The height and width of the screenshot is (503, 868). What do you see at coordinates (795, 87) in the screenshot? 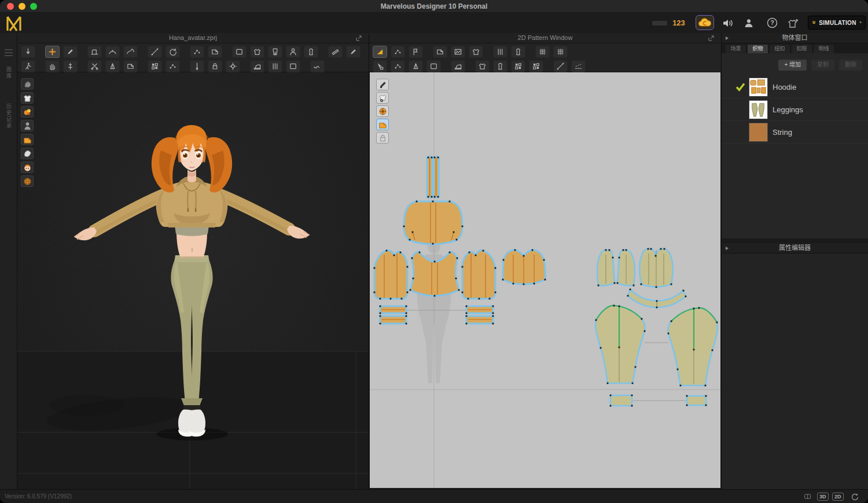
I see `fabric-row-hoodie: Hoodie` at bounding box center [795, 87].